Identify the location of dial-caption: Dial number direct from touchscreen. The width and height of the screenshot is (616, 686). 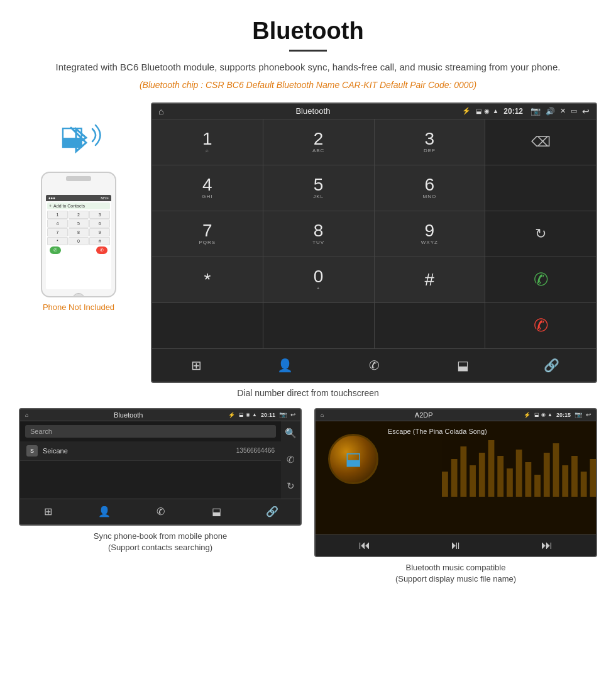
(308, 393).